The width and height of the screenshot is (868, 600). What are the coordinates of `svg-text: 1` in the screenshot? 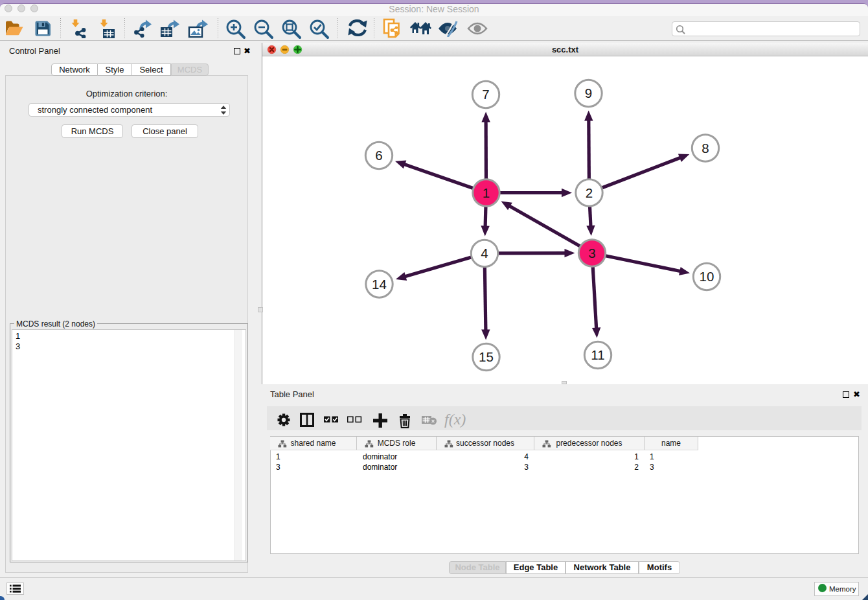 It's located at (486, 193).